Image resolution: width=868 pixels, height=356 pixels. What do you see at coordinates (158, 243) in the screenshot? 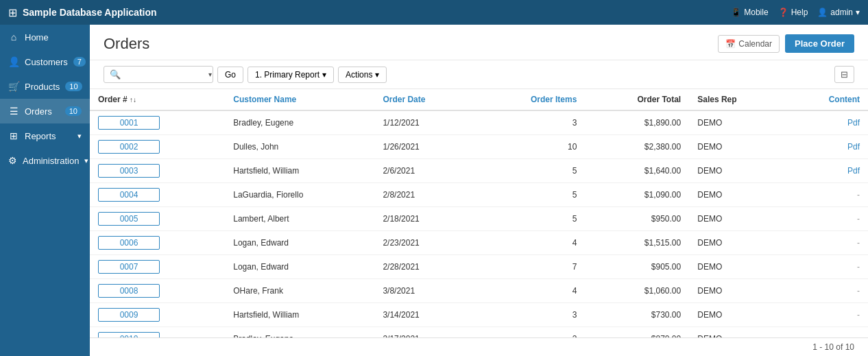
I see `cell-order-num: 0006` at bounding box center [158, 243].